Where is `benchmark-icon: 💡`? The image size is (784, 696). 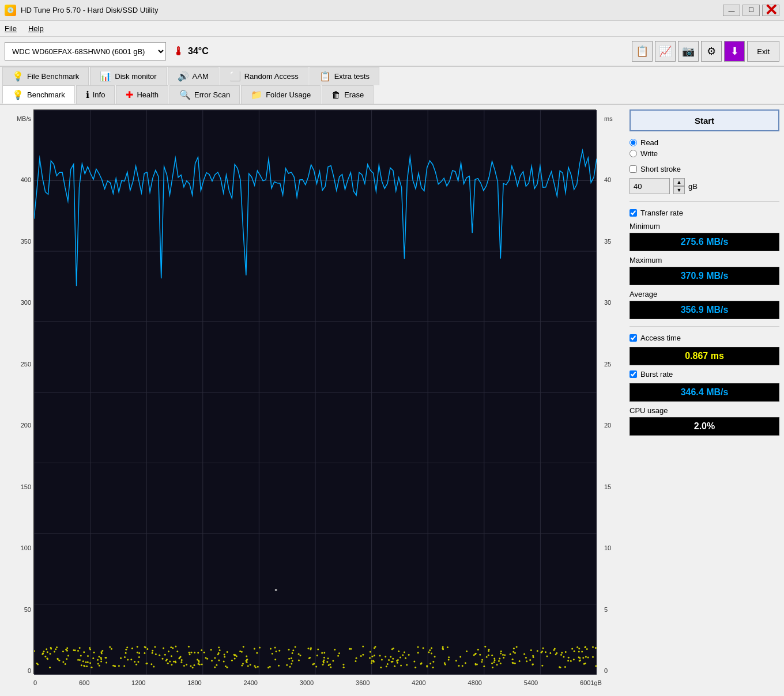 benchmark-icon: 💡 is located at coordinates (18, 94).